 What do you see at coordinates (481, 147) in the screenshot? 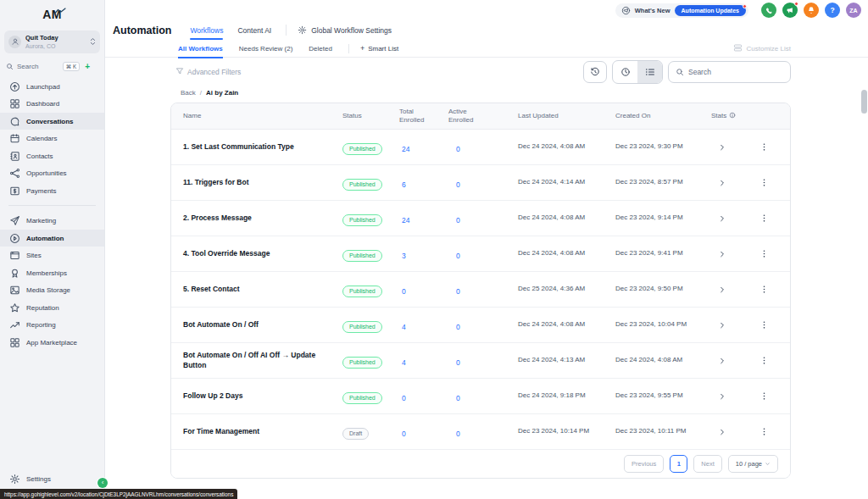
I see `table-row: 1. Set Last Communication Type Published…` at bounding box center [481, 147].